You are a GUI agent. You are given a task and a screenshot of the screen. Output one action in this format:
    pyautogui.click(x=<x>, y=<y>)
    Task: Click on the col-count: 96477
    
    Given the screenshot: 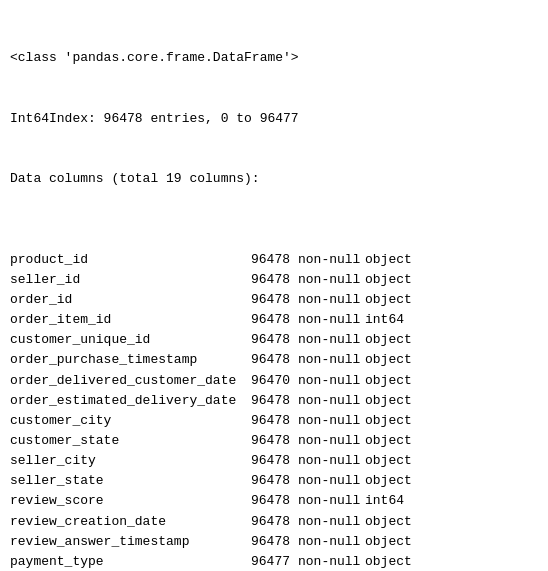 What is the action you would take?
    pyautogui.click(x=265, y=562)
    